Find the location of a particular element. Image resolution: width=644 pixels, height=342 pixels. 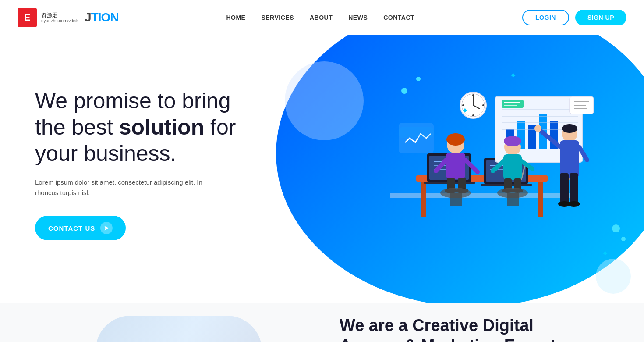

nav-about: ABOUT is located at coordinates (321, 18).